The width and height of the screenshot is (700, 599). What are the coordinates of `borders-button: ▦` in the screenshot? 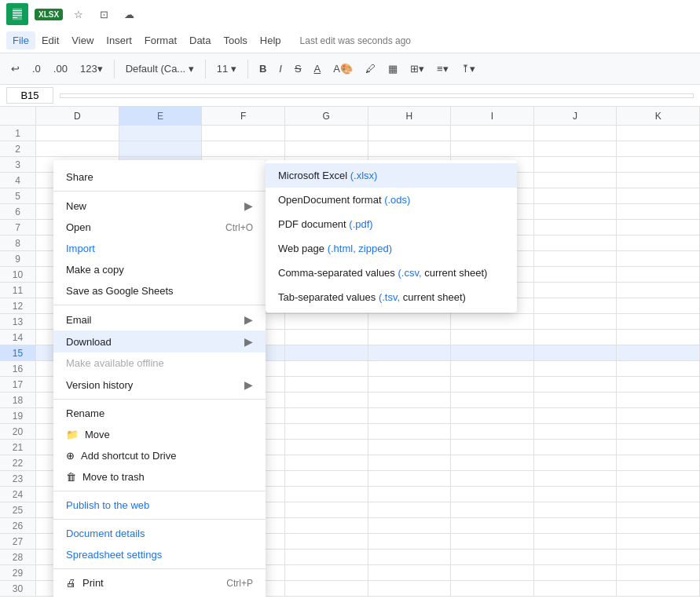 It's located at (393, 69).